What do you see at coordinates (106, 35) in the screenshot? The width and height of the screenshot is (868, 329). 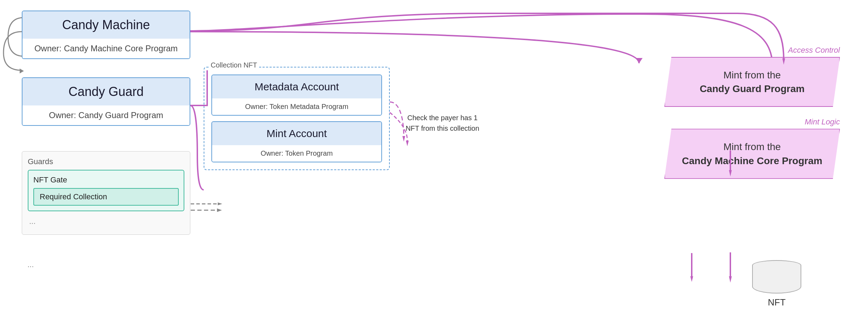 I see `candy-machine-box: Candy Machine Owner: Candy Machine Core …` at bounding box center [106, 35].